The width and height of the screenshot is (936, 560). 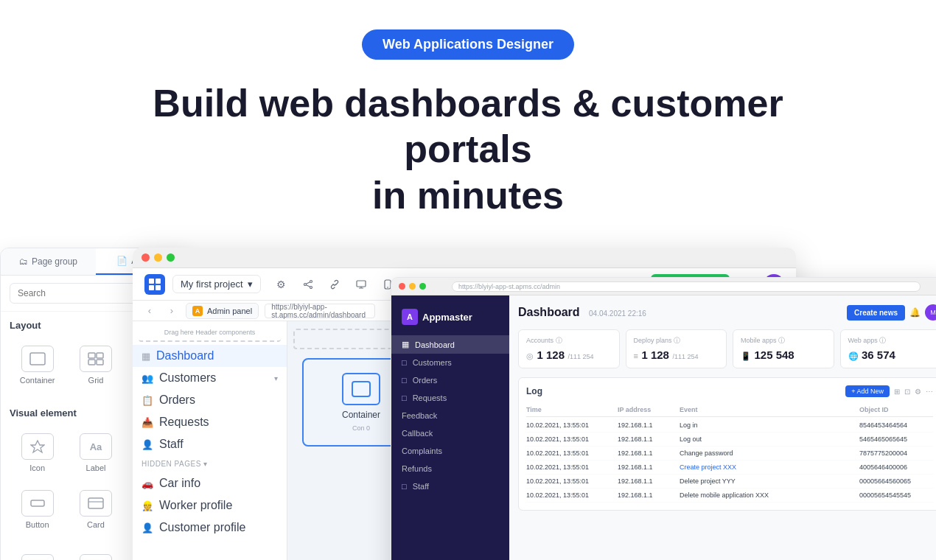 What do you see at coordinates (410, 317) in the screenshot?
I see `appmaster-logo-icon: A` at bounding box center [410, 317].